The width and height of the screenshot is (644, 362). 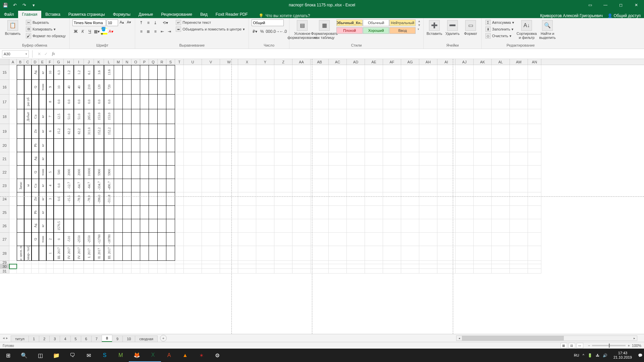 What do you see at coordinates (265, 253) in the screenshot?
I see `cell-Y28` at bounding box center [265, 253].